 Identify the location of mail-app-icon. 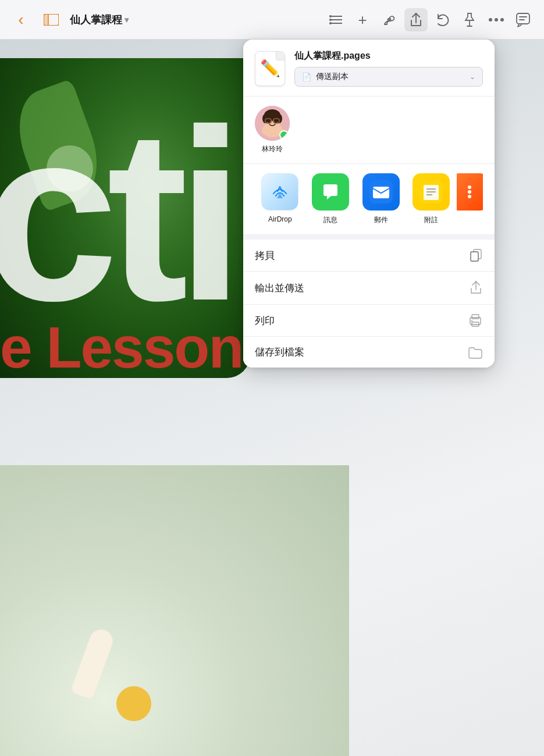
(381, 192).